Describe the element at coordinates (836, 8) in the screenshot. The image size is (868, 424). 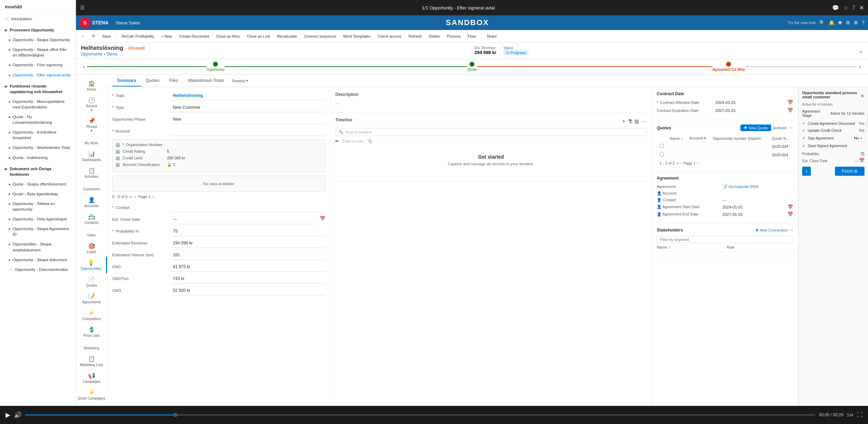
I see `chat-icon: 💬` at that location.